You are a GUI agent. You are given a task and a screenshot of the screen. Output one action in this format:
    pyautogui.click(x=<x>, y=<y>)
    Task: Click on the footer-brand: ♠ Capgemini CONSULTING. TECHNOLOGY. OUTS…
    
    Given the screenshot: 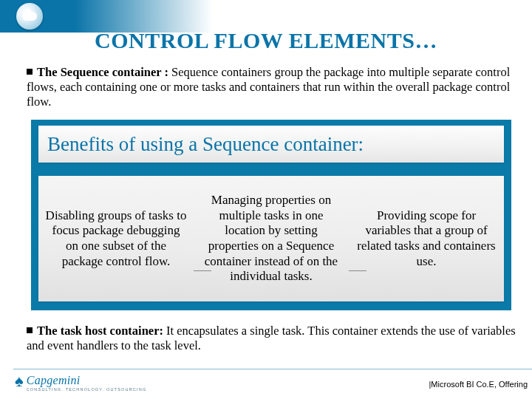 What is the action you would take?
    pyautogui.click(x=81, y=383)
    